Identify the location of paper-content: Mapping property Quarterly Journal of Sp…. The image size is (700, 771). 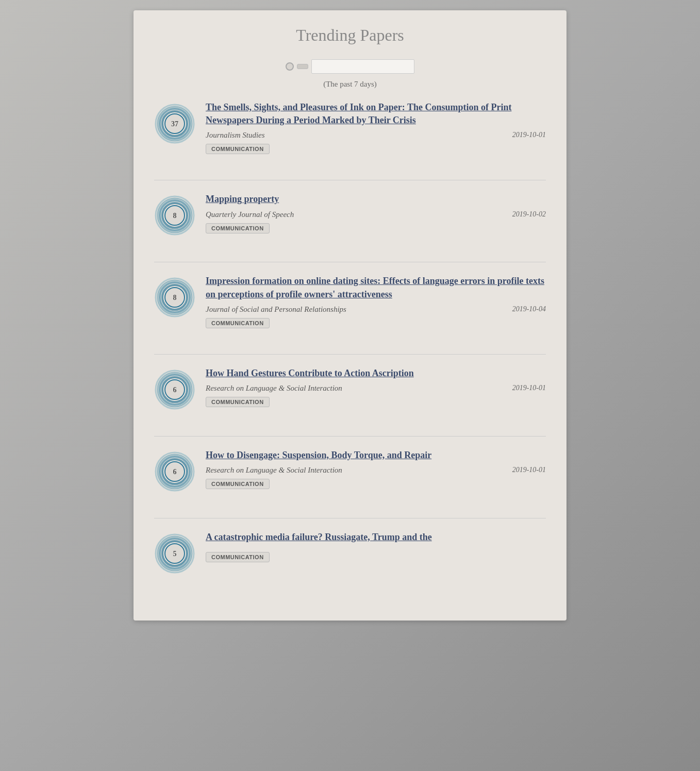
(376, 213).